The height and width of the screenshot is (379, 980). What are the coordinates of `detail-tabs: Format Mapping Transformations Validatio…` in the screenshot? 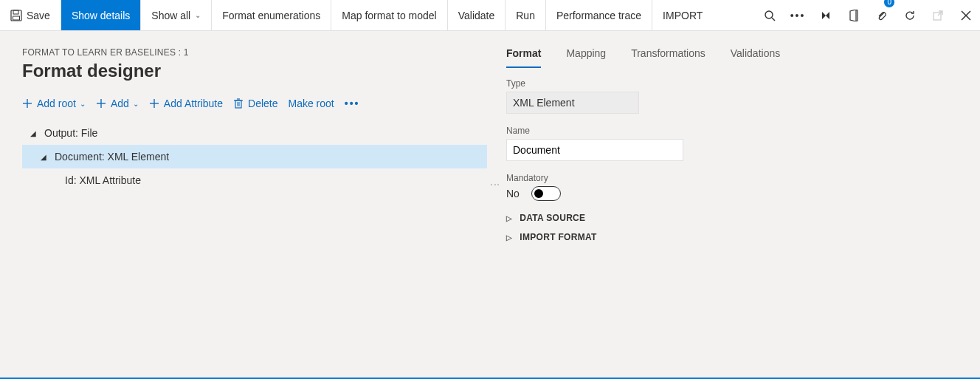 It's located at (732, 58).